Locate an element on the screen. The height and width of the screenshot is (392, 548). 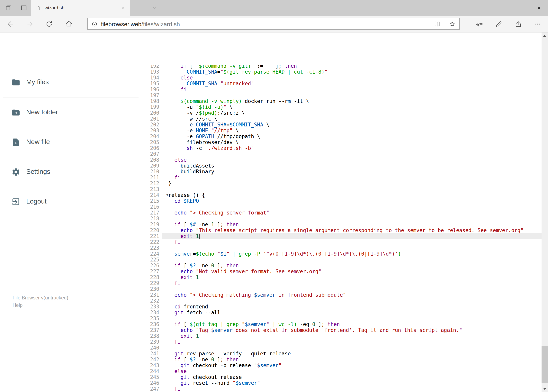
code-text: git reset --hard "$semver" is located at coordinates (352, 383).